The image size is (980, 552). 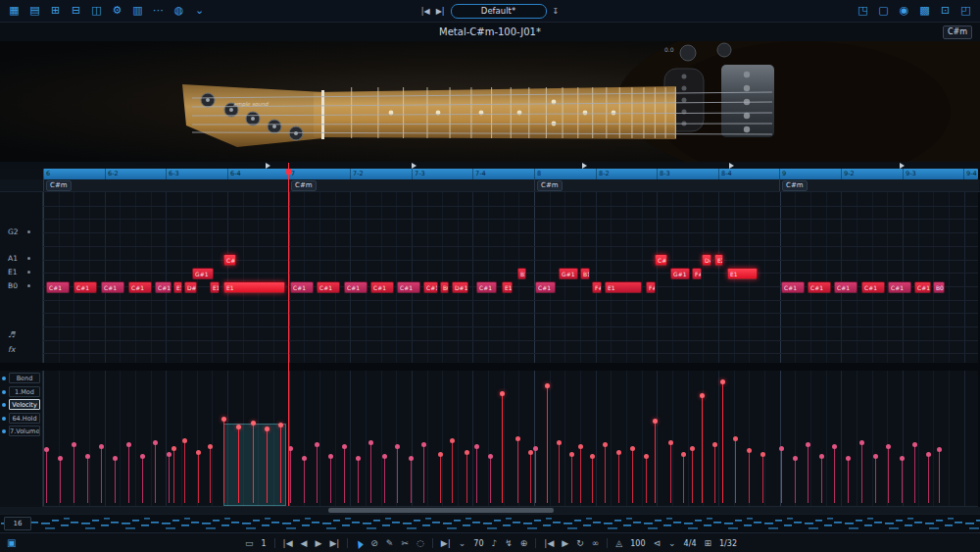 I want to click on string-mute-dot, so click(x=29, y=231).